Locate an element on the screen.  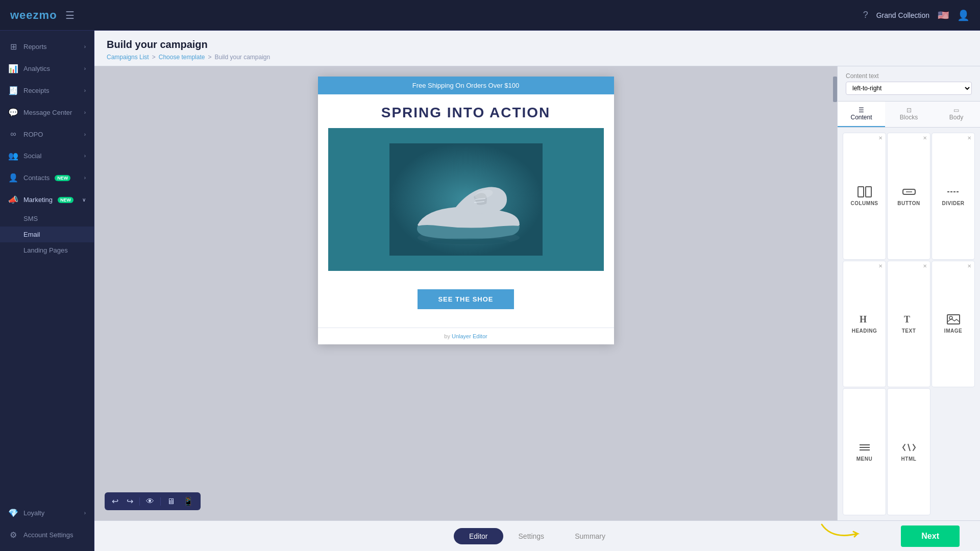
component-heading: ✕ H HEADING is located at coordinates (865, 324).